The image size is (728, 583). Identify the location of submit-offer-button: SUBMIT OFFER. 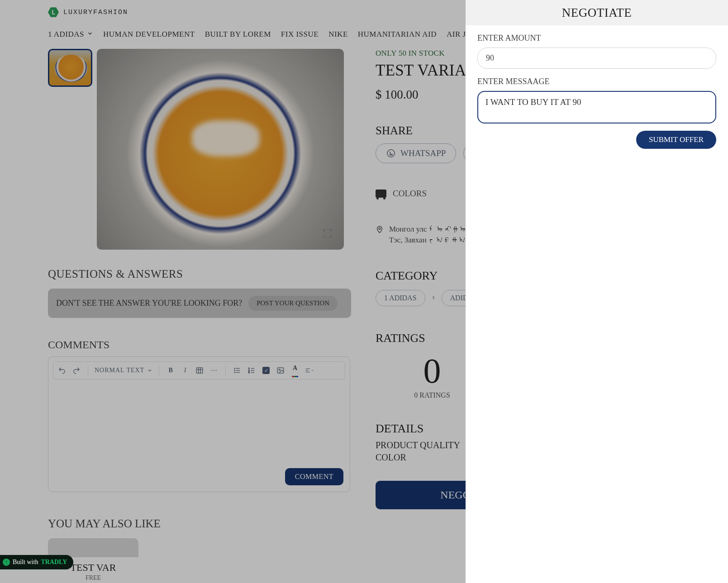
(676, 140).